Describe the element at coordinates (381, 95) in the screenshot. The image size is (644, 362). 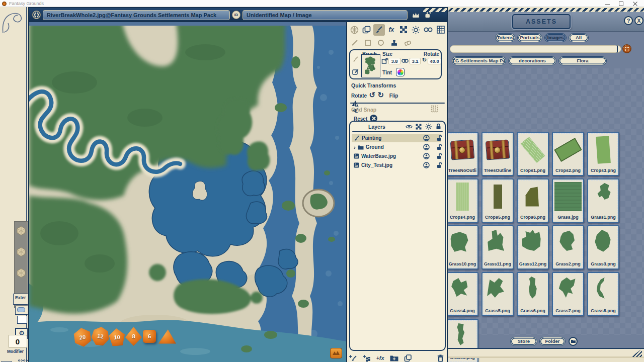
I see `rotate-cw-button: ↻` at that location.